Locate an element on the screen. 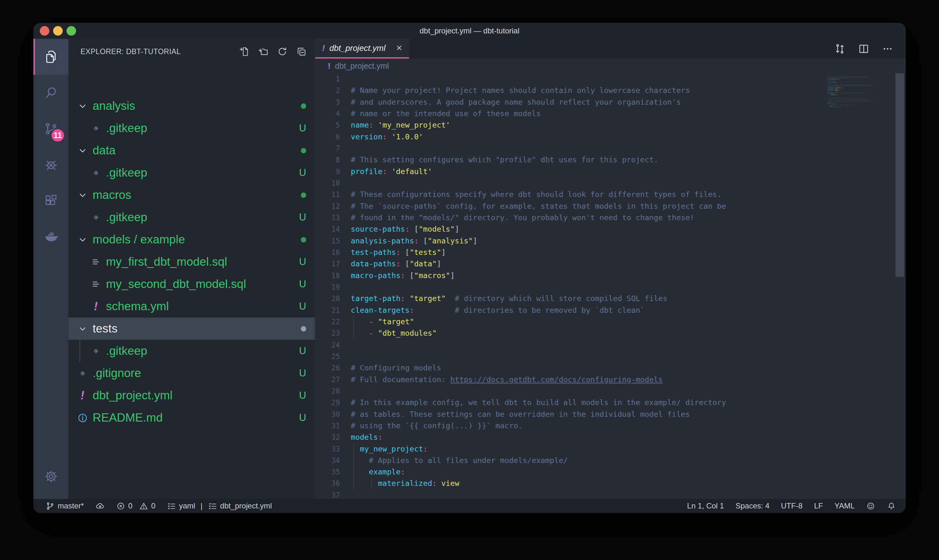  language-mode-status: YAML is located at coordinates (845, 506).